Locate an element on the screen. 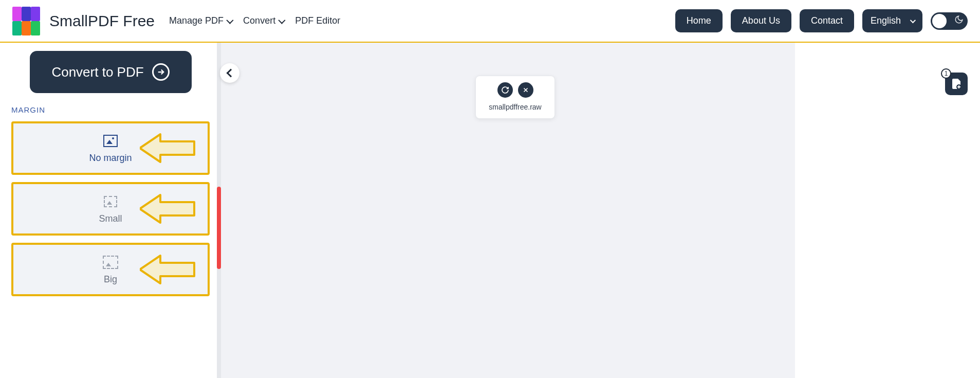  file-actions is located at coordinates (515, 90).